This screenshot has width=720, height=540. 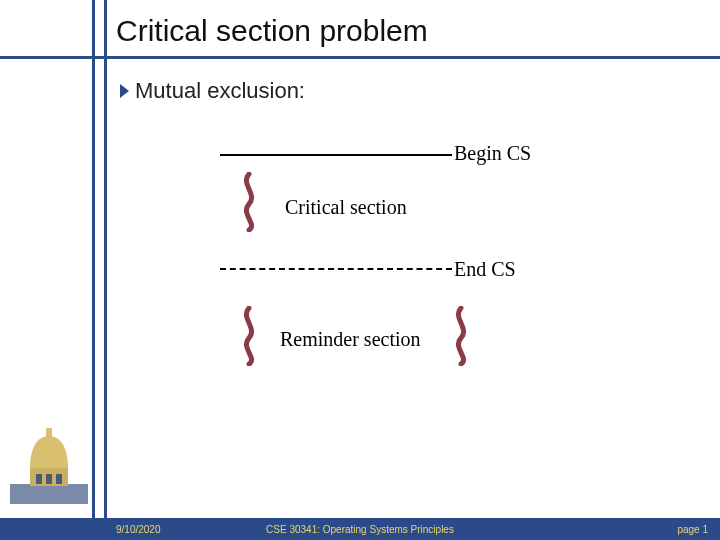 What do you see at coordinates (350, 340) in the screenshot?
I see `label-reminder-section: Reminder section` at bounding box center [350, 340].